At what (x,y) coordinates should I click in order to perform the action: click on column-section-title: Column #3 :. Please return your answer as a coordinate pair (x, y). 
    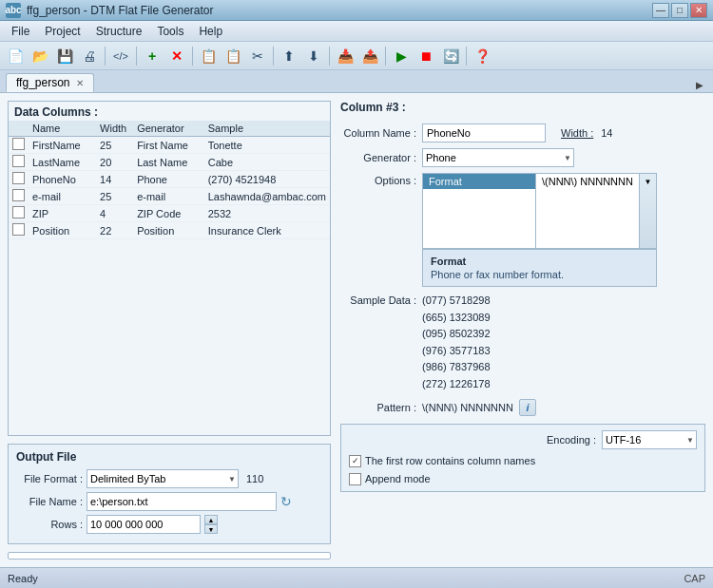
    Looking at the image, I should click on (523, 109).